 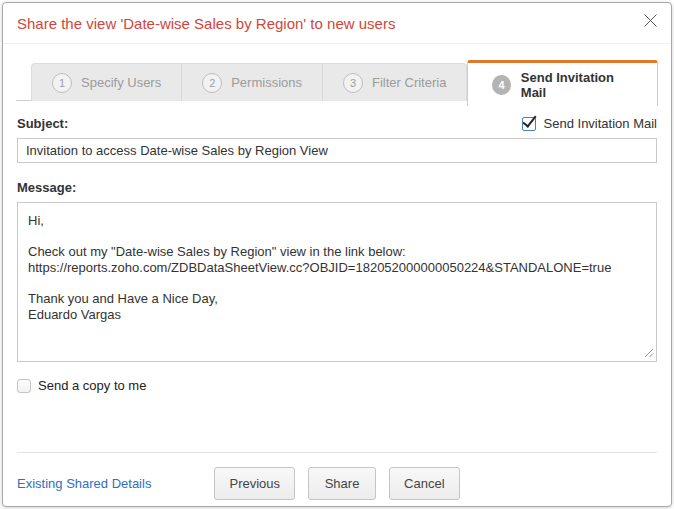 I want to click on cancel-button: Cancel, so click(x=424, y=484).